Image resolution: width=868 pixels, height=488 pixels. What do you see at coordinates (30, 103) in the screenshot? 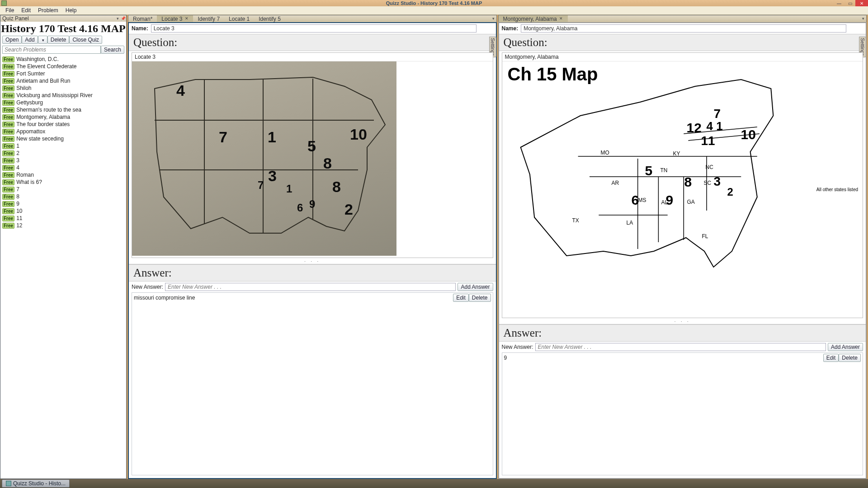
I see `problem-label: Gettysburg` at bounding box center [30, 103].